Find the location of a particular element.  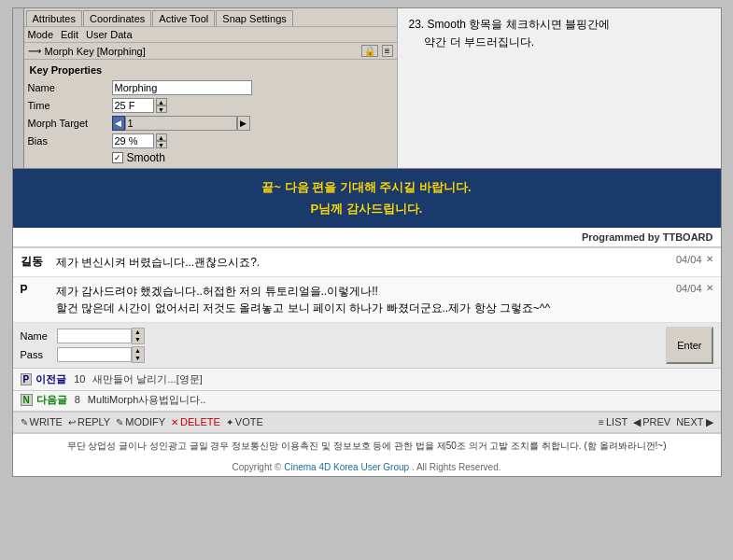

morph-target-slider: 1 is located at coordinates (181, 123).